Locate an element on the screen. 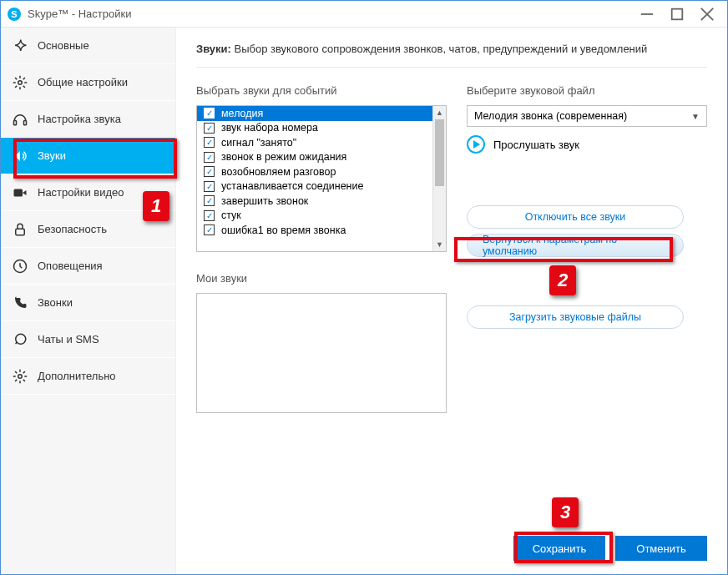 The width and height of the screenshot is (728, 575). sidebar-item-label: Дополнительно is located at coordinates (77, 376).